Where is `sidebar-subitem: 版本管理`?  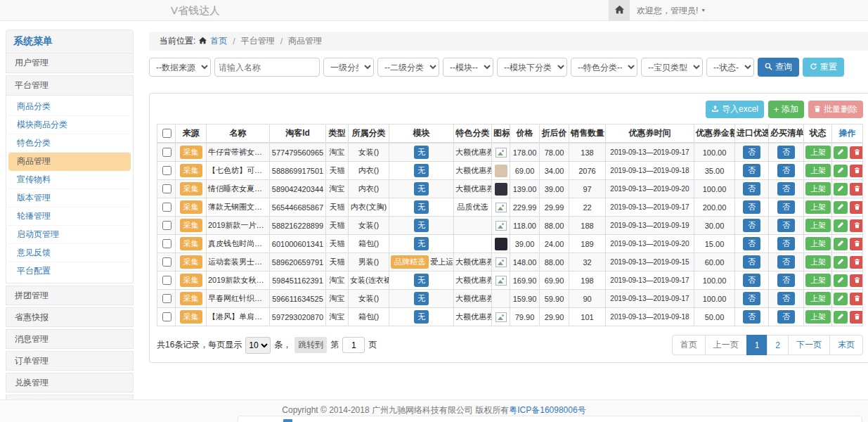
sidebar-subitem: 版本管理 is located at coordinates (70, 198).